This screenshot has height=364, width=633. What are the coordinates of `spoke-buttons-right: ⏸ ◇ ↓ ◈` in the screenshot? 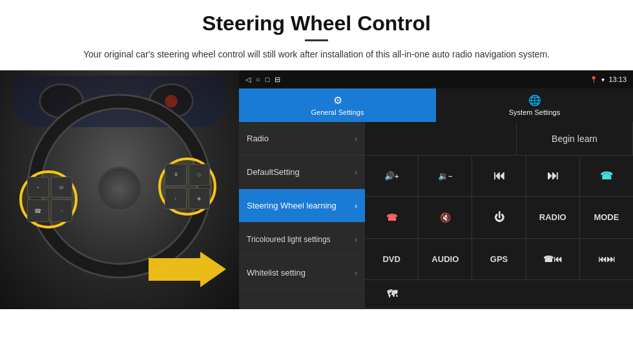 It's located at (187, 187).